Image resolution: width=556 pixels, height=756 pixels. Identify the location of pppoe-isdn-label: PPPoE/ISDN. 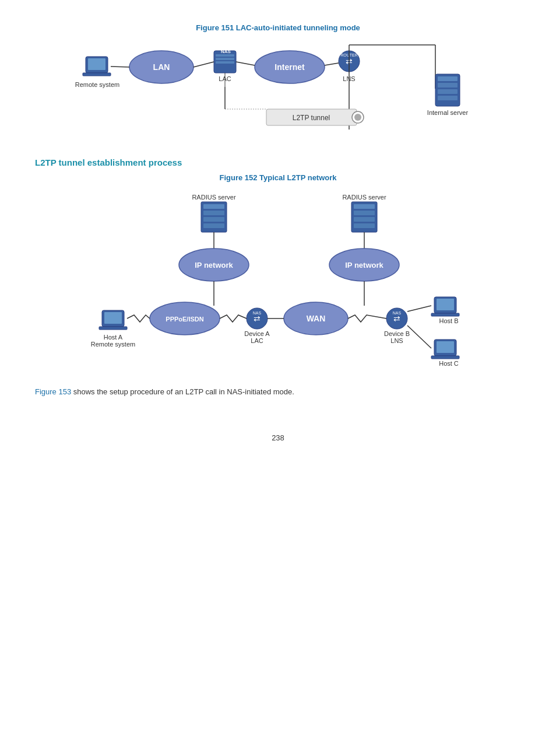
(184, 319).